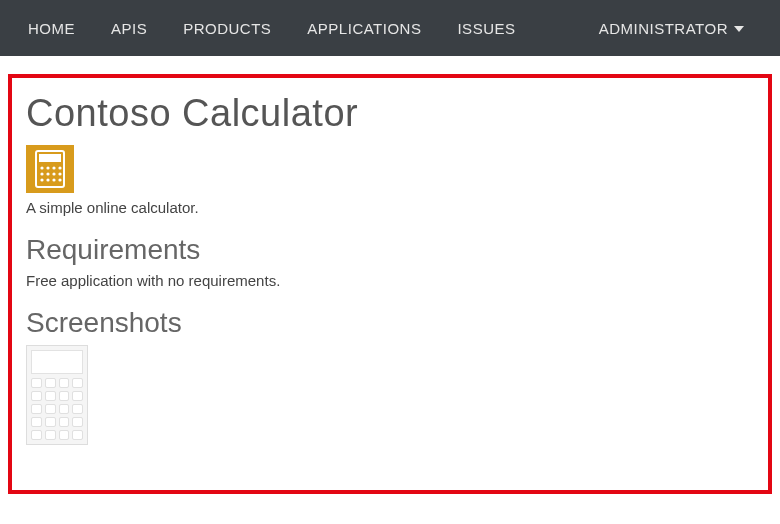 The height and width of the screenshot is (524, 780). I want to click on app-title: Contoso Calculator, so click(390, 114).